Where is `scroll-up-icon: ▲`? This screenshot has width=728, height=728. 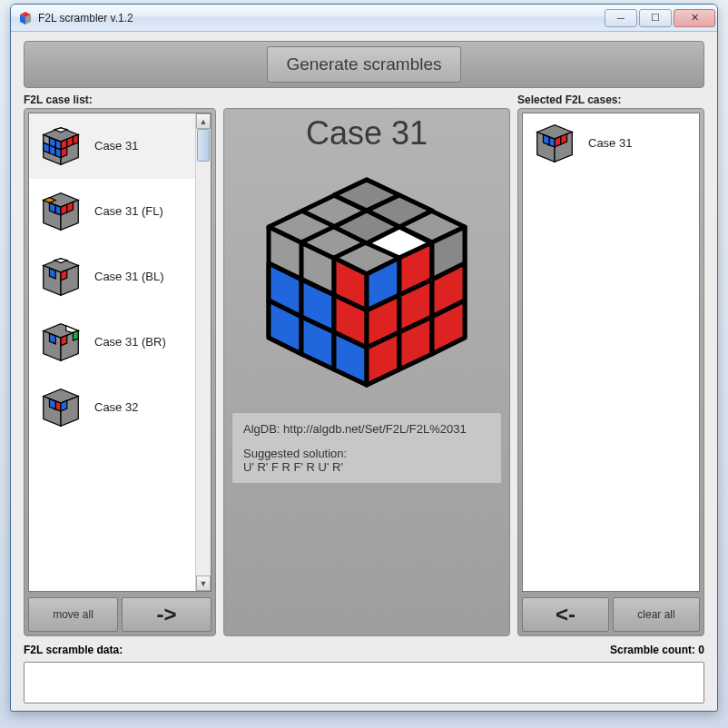 scroll-up-icon: ▲ is located at coordinates (203, 122).